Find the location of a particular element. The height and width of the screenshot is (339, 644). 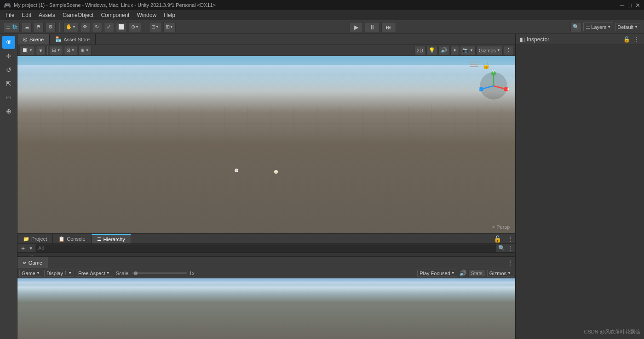

game-viewport is located at coordinates (266, 309).